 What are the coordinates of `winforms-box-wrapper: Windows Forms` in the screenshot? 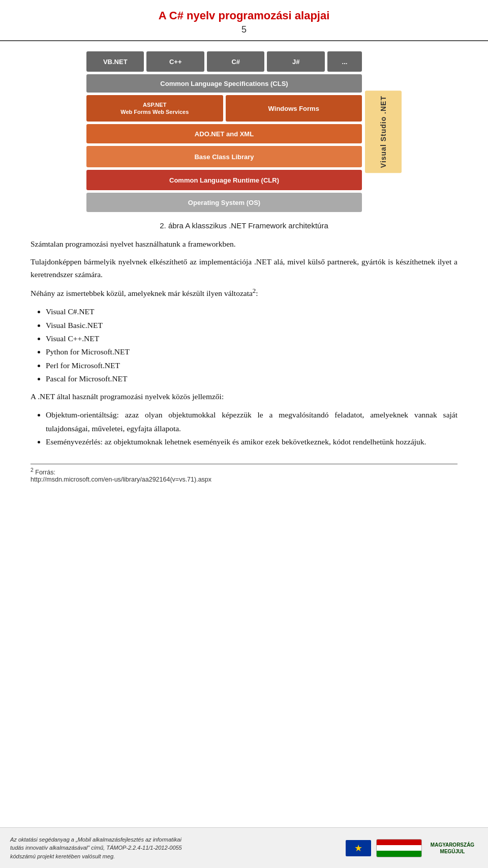 It's located at (294, 108).